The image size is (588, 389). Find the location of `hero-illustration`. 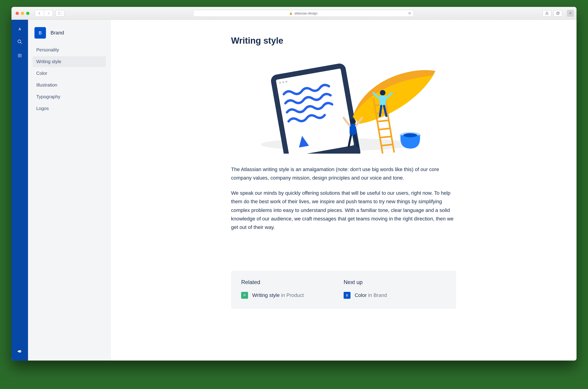

hero-illustration is located at coordinates (344, 103).